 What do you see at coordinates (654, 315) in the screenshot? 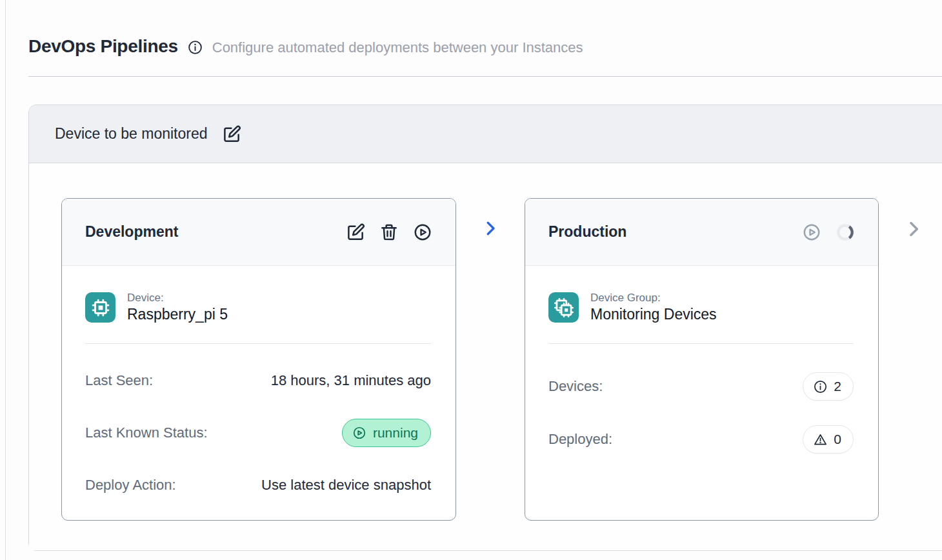
I see `device-group-name: Monitoring Devices` at bounding box center [654, 315].